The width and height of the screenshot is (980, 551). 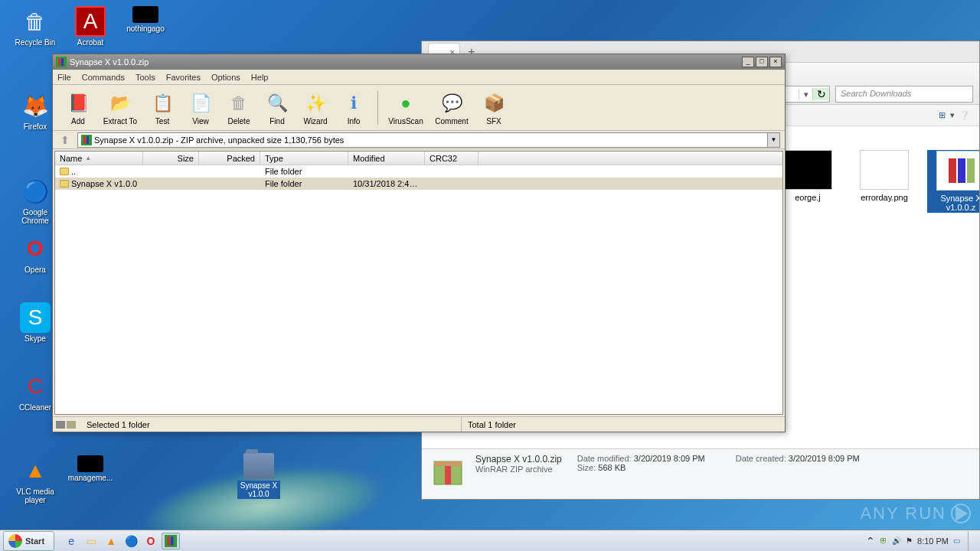 What do you see at coordinates (109, 62) in the screenshot?
I see `winrar-title-text: Synapse X v1.0.0.zip` at bounding box center [109, 62].